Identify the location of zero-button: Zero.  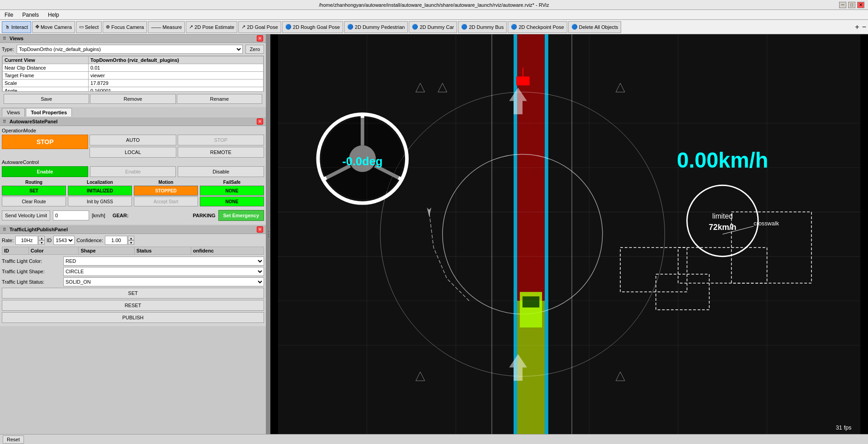
(255, 49).